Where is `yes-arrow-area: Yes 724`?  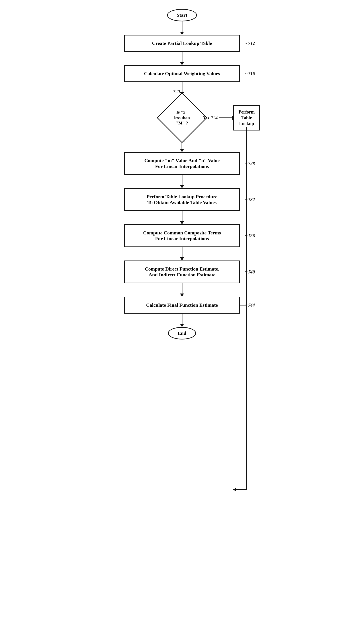 yes-arrow-area: Yes 724 is located at coordinates (220, 118).